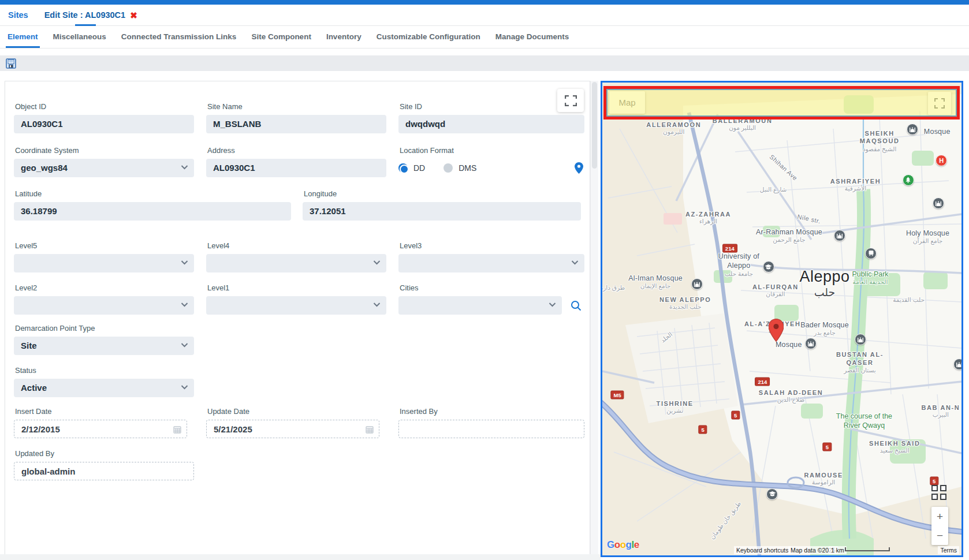  What do you see at coordinates (485, 15) in the screenshot?
I see `document-tabs: Sites Edit Site : AL0930C1 ✖` at bounding box center [485, 15].